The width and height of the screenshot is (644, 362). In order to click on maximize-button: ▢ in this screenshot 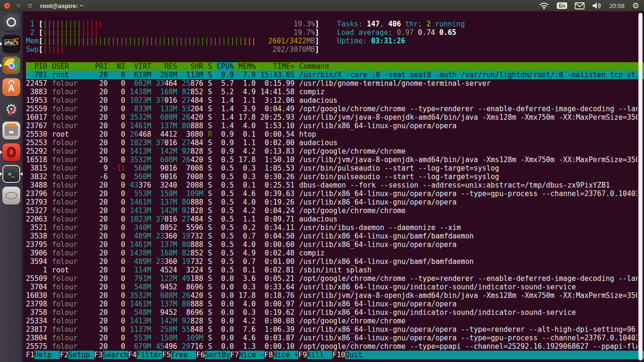, I will do `click(30, 6)`.